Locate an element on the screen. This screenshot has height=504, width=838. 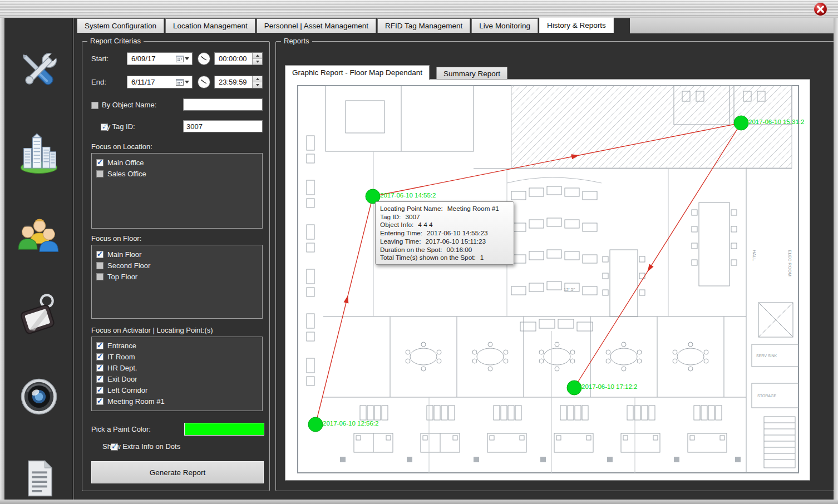
location-listbox: Main Office Sales Office is located at coordinates (177, 191).